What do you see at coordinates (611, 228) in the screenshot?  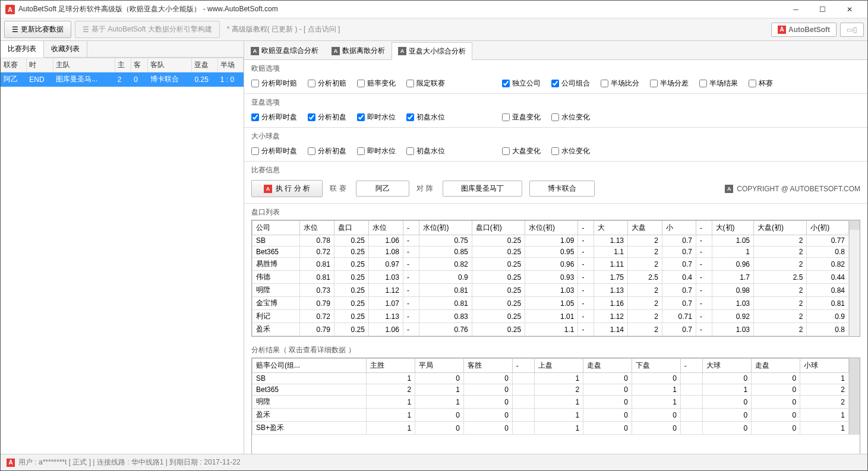 I see `col-header: 大` at bounding box center [611, 228].